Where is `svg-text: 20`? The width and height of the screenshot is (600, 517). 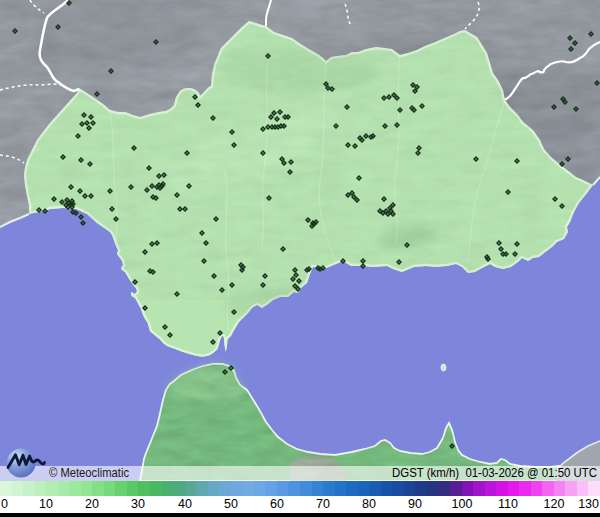
svg-text: 20 is located at coordinates (92, 504).